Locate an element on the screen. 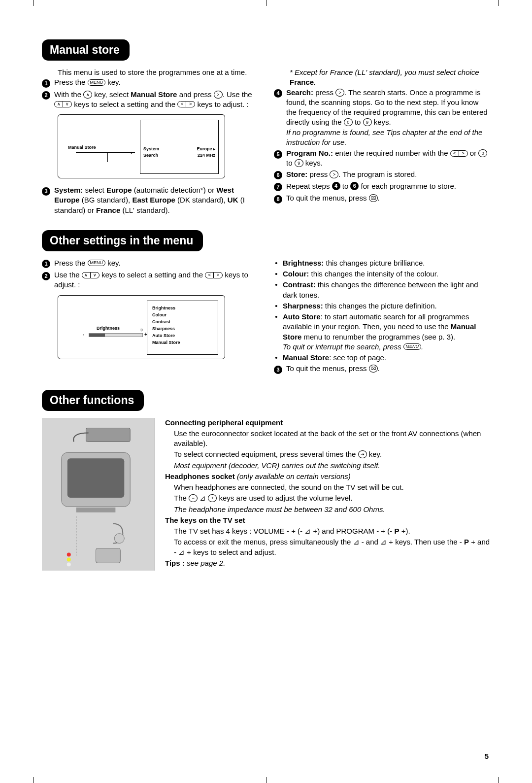 Image resolution: width=532 pixels, height=783 pixels. list-item: Manual Store is located at coordinates (182, 342).